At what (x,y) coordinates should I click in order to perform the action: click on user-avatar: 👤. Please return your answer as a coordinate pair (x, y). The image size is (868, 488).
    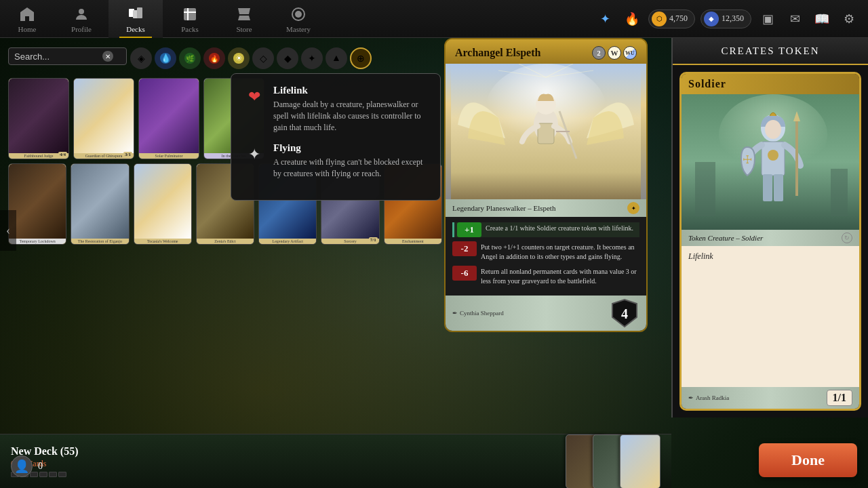
    Looking at the image, I should click on (22, 466).